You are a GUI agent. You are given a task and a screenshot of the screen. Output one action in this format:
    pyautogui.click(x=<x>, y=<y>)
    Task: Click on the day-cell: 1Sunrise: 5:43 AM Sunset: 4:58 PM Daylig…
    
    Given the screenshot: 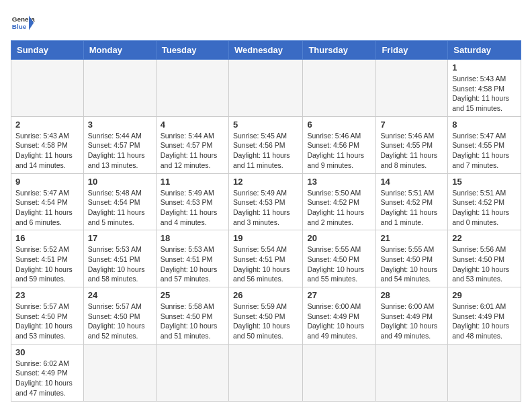 What is the action you would take?
    pyautogui.click(x=485, y=89)
    